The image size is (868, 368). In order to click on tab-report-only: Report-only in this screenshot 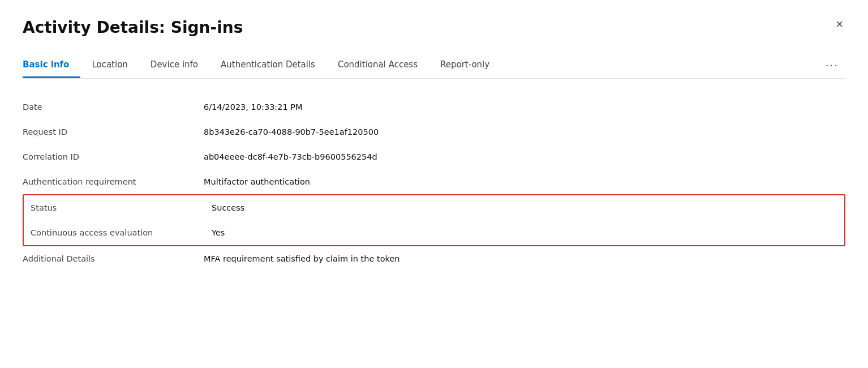, I will do `click(465, 67)`.